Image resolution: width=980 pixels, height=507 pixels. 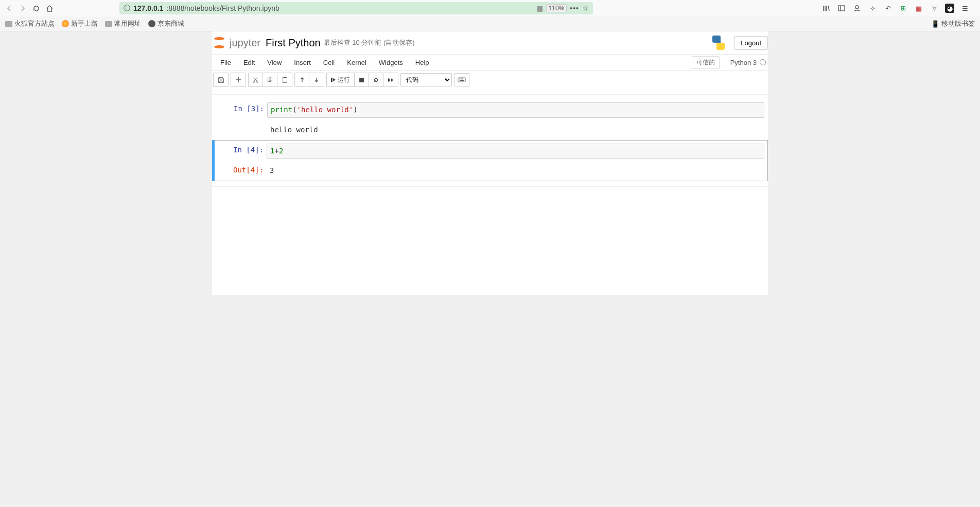 I want to click on bookmark-star-icon: ☆, so click(x=586, y=8).